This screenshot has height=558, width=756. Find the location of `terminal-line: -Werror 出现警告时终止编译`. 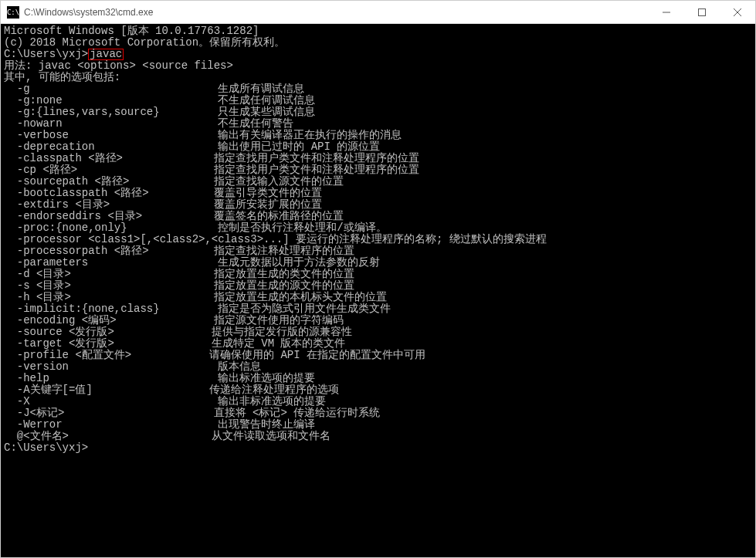

terminal-line: -Werror 出现警告时终止编译 is located at coordinates (378, 424).